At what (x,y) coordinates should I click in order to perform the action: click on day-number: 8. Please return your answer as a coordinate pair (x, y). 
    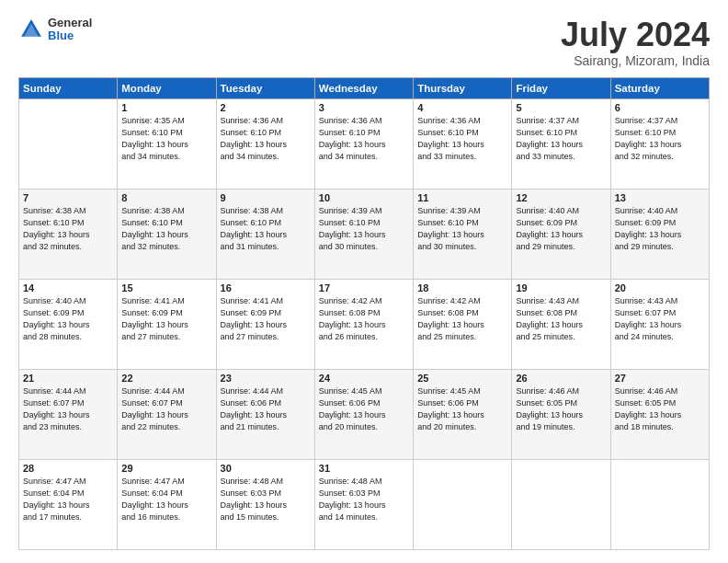
    Looking at the image, I should click on (166, 198).